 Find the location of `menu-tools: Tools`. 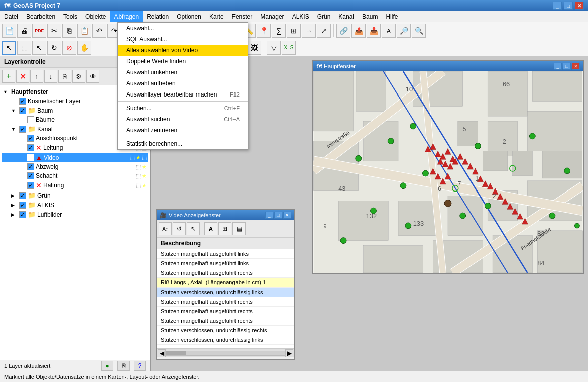

menu-tools: Tools is located at coordinates (70, 16).